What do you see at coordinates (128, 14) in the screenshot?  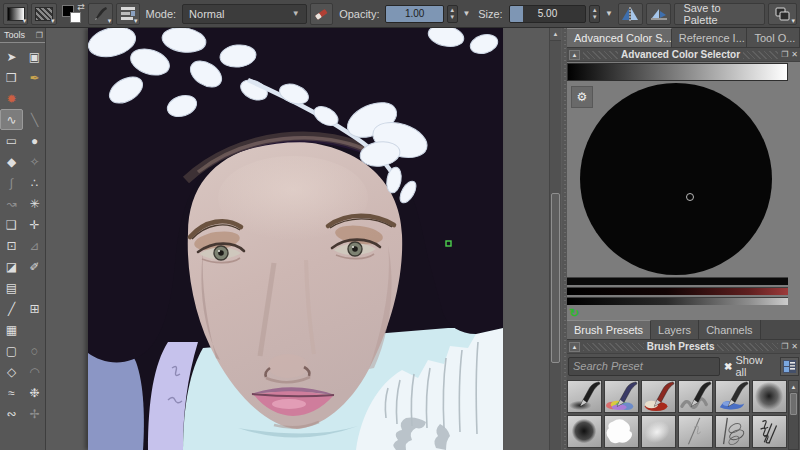 I see `blending-mode-button: ▾` at bounding box center [128, 14].